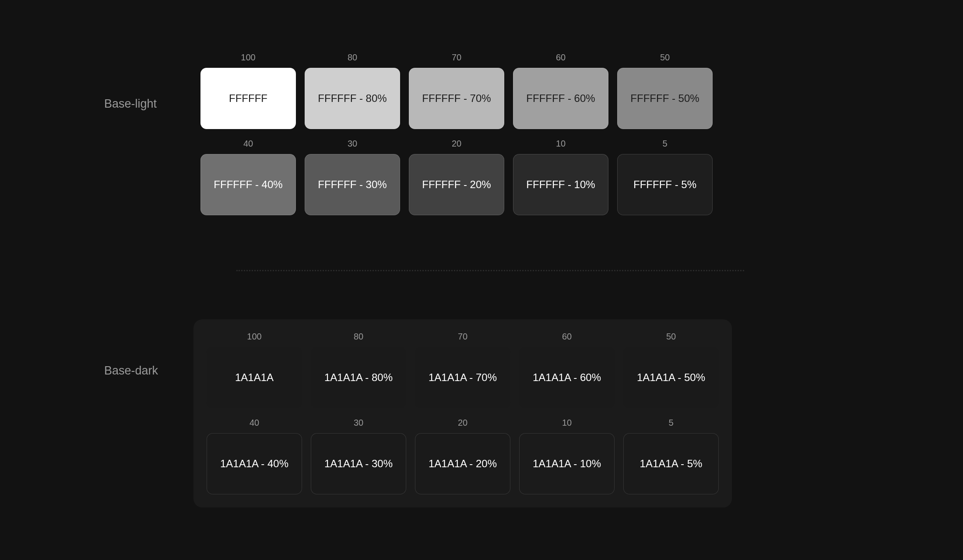 This screenshot has height=560, width=963. I want to click on section-divider, so click(490, 270).